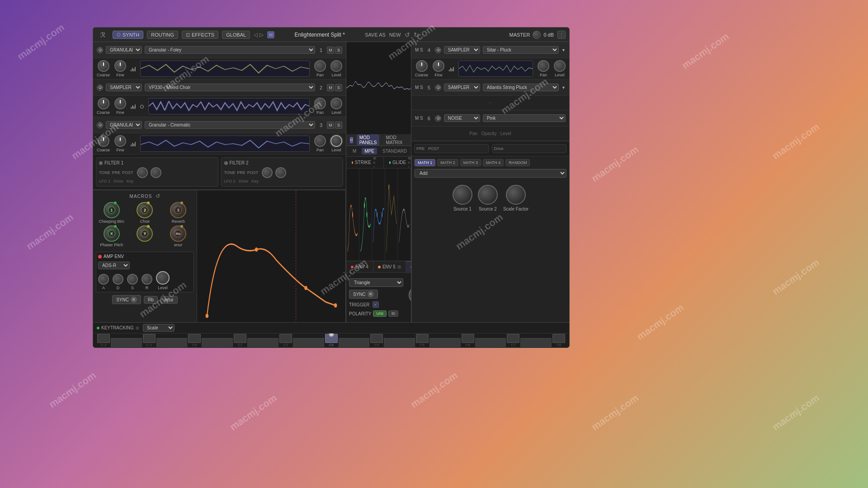  I want to click on tab-global: GLOBAL, so click(236, 35).